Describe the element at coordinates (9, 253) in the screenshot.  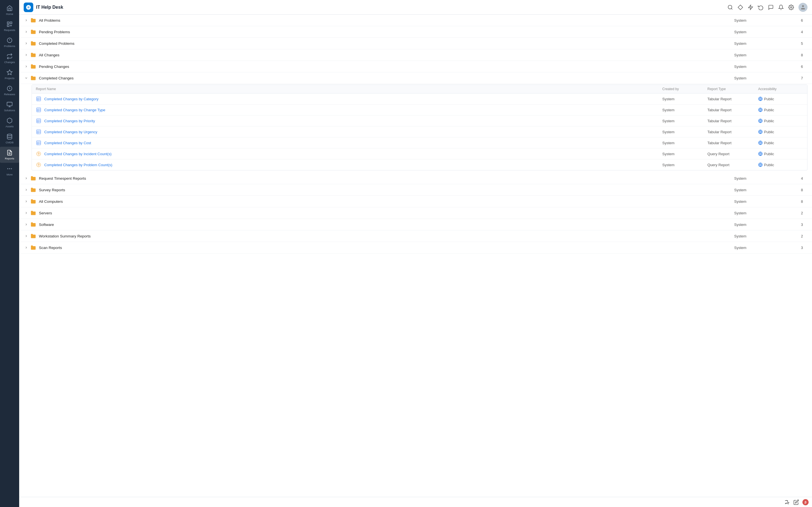
I see `sidebar: Home Requests Problems Changes Projects …` at that location.